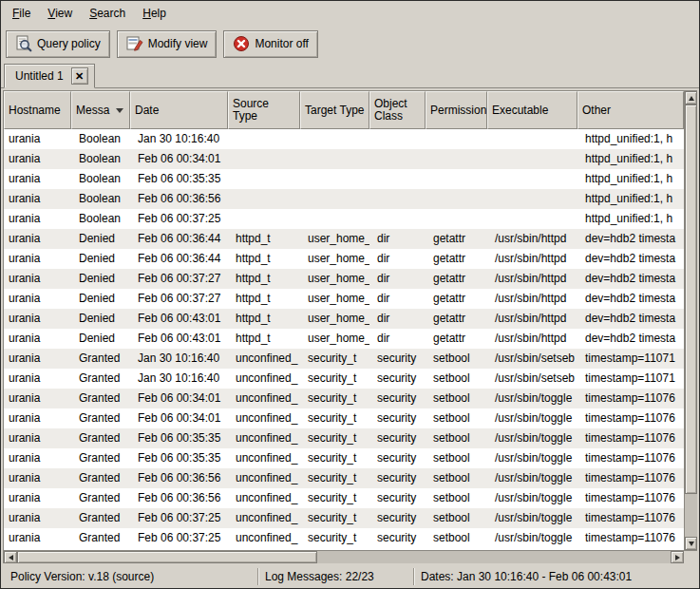 This screenshot has height=589, width=700. What do you see at coordinates (58, 44) in the screenshot?
I see `query-policy-button: Query policy` at bounding box center [58, 44].